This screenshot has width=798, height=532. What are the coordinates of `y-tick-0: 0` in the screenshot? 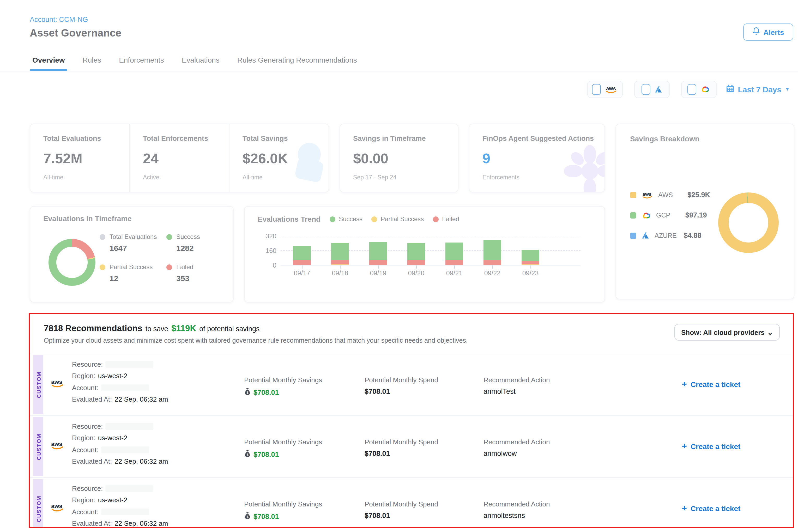 It's located at (266, 265).